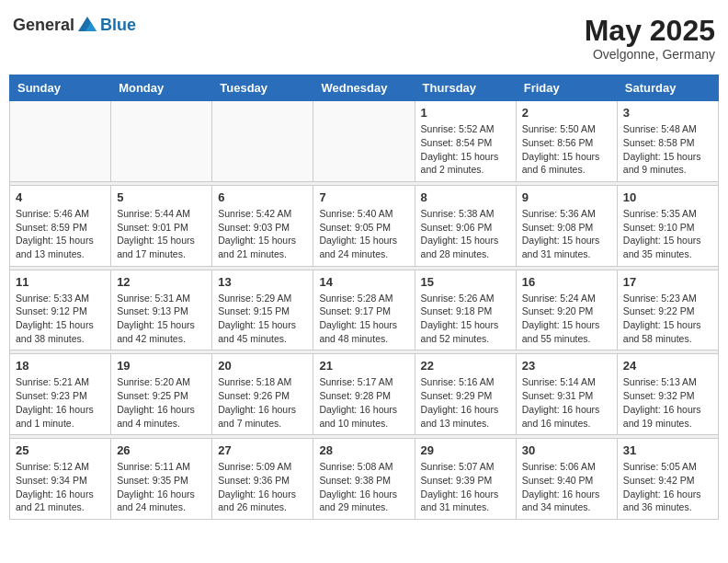 The image size is (728, 563). Describe the element at coordinates (566, 403) in the screenshot. I see `day-info: Sunrise: 5:14 AMSunset: 9:31 PMDaylight:…` at that location.